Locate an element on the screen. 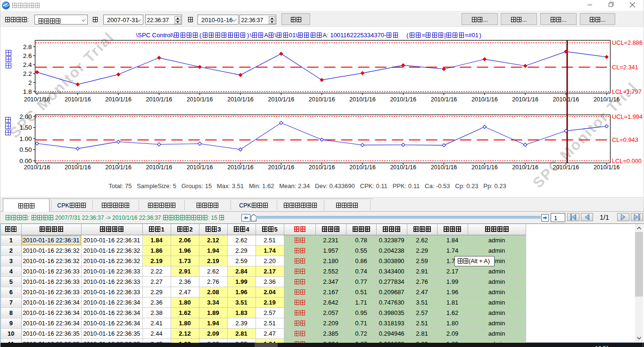 The height and width of the screenshot is (347, 644). svg-text: 2.6 is located at coordinates (27, 56).